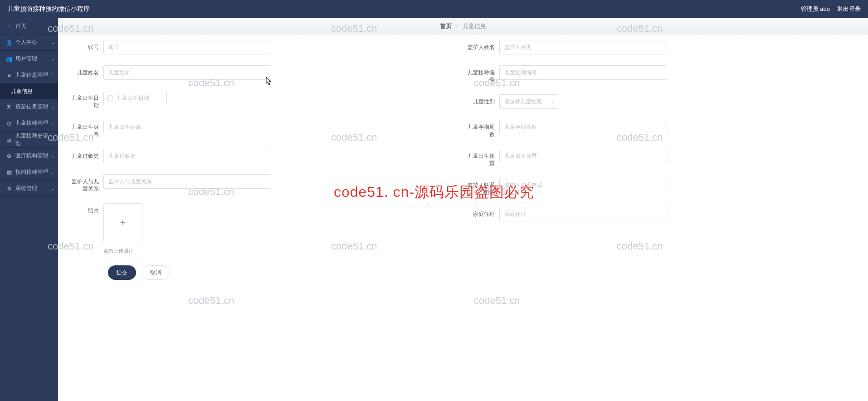 This screenshot has width=868, height=401. I want to click on sidebar-item-label: 儿童接种史管理, so click(34, 140).